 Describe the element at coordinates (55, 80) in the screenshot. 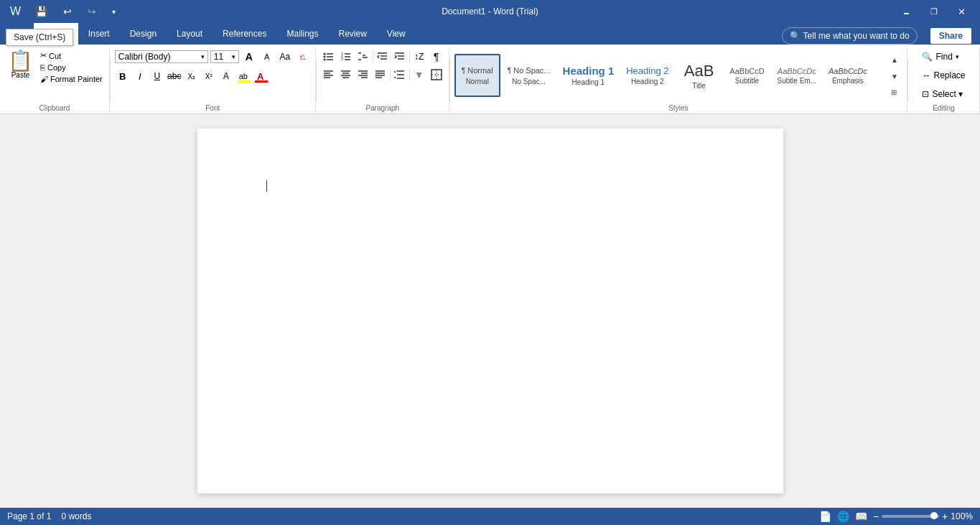

I see `clipboard-group: 📋 Paste ✂ Cut ⎘ Copy 🖌 Format Painter Cl…` at that location.